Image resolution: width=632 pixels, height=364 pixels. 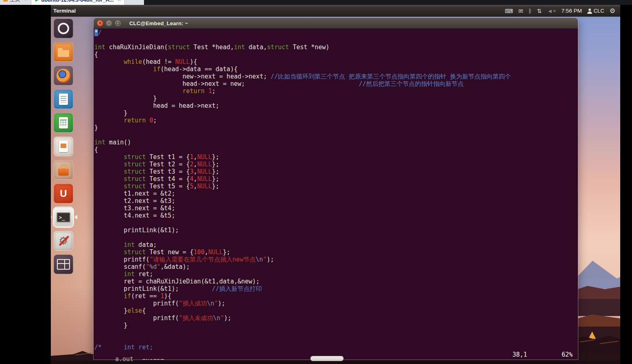 I want to click on code-line: int ret;, so click(x=336, y=274).